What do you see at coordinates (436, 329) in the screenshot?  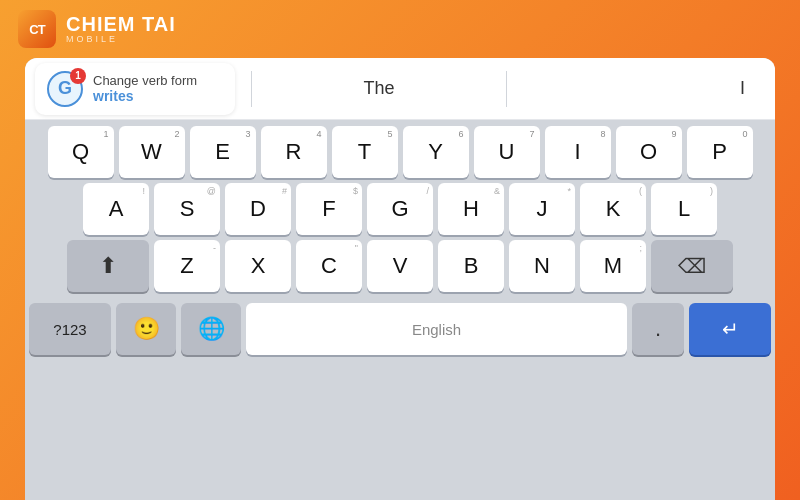 I see `key-space: English` at bounding box center [436, 329].